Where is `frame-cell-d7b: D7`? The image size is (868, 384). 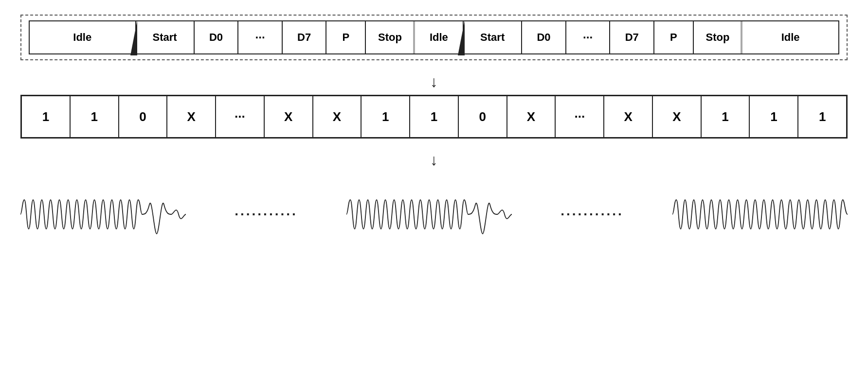
frame-cell-d7b: D7 is located at coordinates (633, 37).